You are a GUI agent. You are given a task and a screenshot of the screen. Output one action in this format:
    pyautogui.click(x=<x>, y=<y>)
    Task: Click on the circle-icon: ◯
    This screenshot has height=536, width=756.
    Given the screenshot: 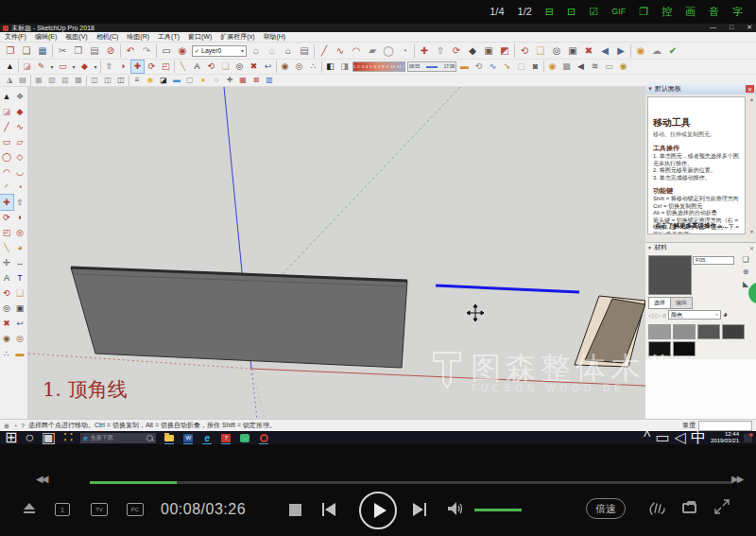 What is the action you would take?
    pyautogui.click(x=388, y=51)
    